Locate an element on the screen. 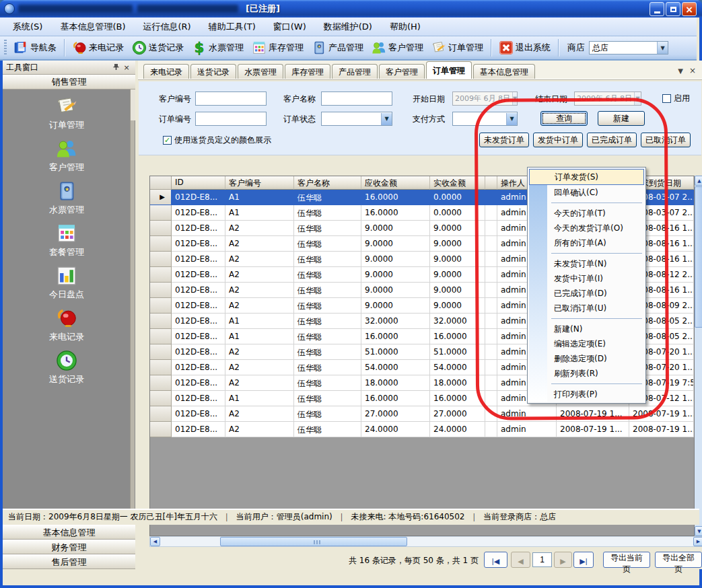 The width and height of the screenshot is (702, 588). sidebar-section-财务管理: 财务管理 is located at coordinates (69, 547).